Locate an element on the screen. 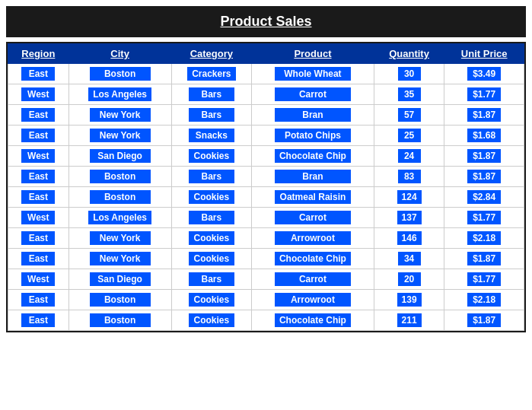  cell-category: Crackers is located at coordinates (212, 75).